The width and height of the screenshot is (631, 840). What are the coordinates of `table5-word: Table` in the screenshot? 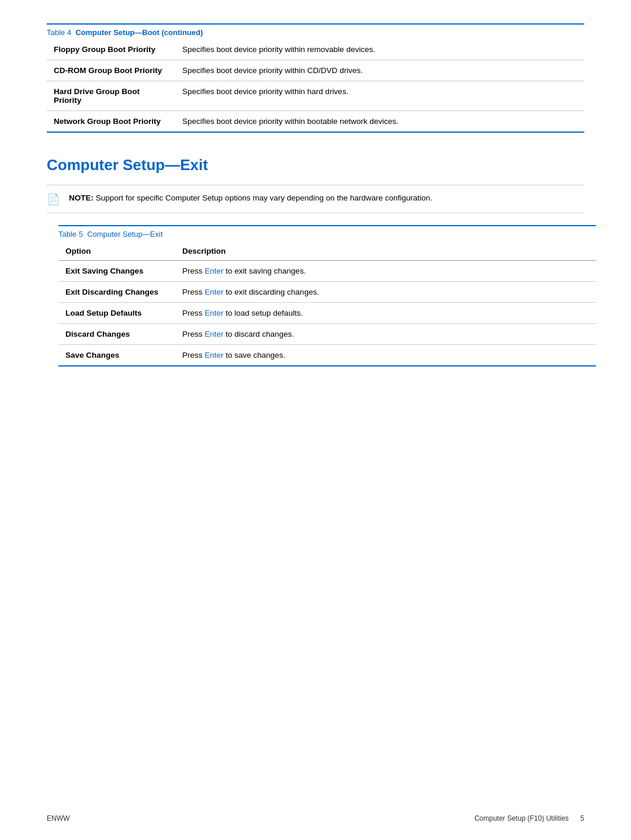 It's located at (68, 234).